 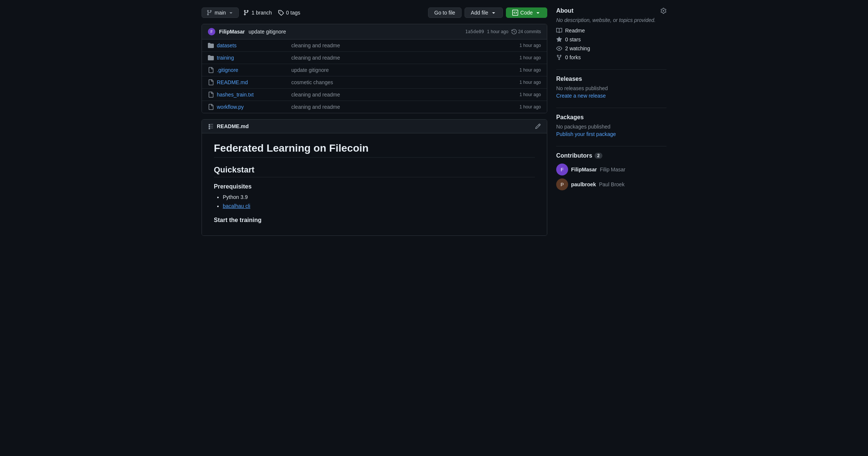 I want to click on code-button: Code, so click(x=527, y=13).